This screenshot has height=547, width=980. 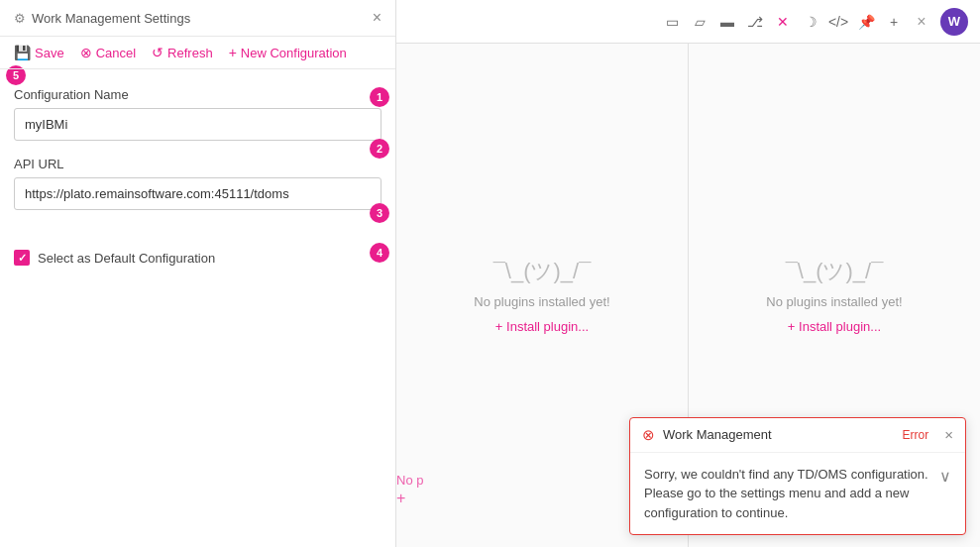 What do you see at coordinates (40, 53) in the screenshot?
I see `save-button: 💾 Save` at bounding box center [40, 53].